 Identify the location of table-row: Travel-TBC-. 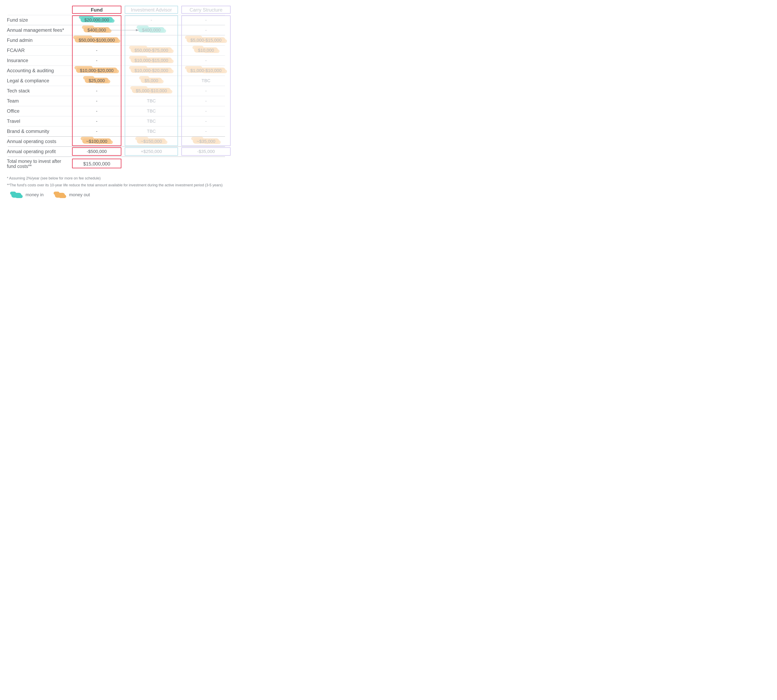
(116, 121).